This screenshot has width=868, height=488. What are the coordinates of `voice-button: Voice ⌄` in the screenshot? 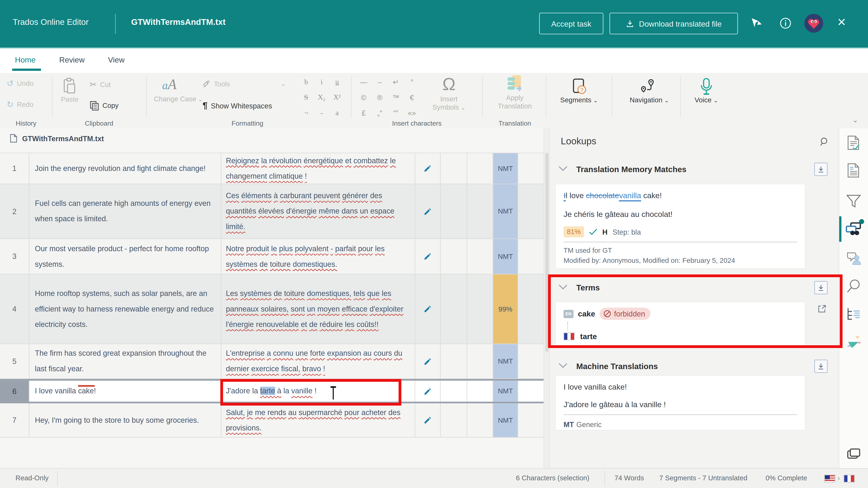 It's located at (706, 91).